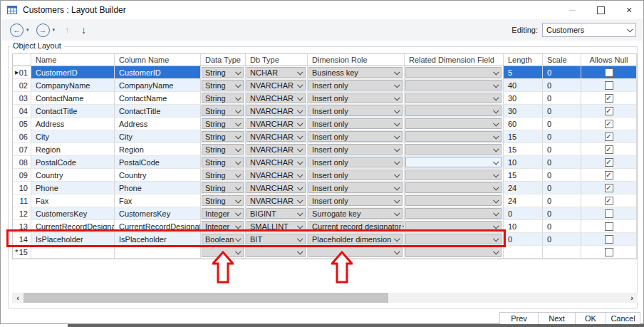  Describe the element at coordinates (73, 188) in the screenshot. I see `name-cell: Phone` at that location.